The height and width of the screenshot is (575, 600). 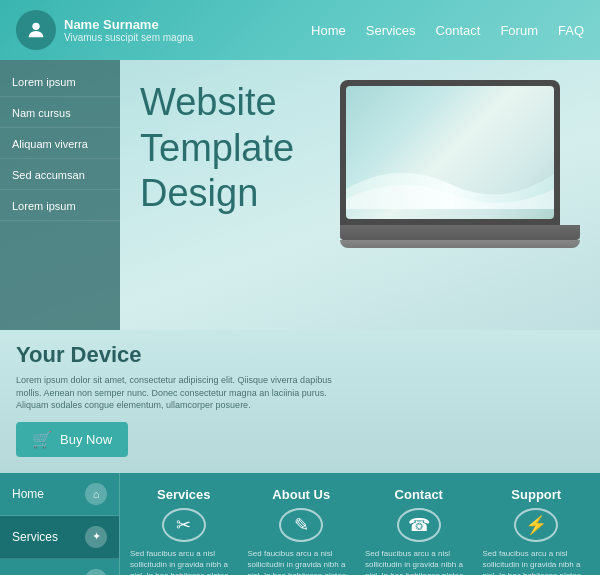 What do you see at coordinates (184, 525) in the screenshot?
I see `services-col-icon: ✂` at bounding box center [184, 525].